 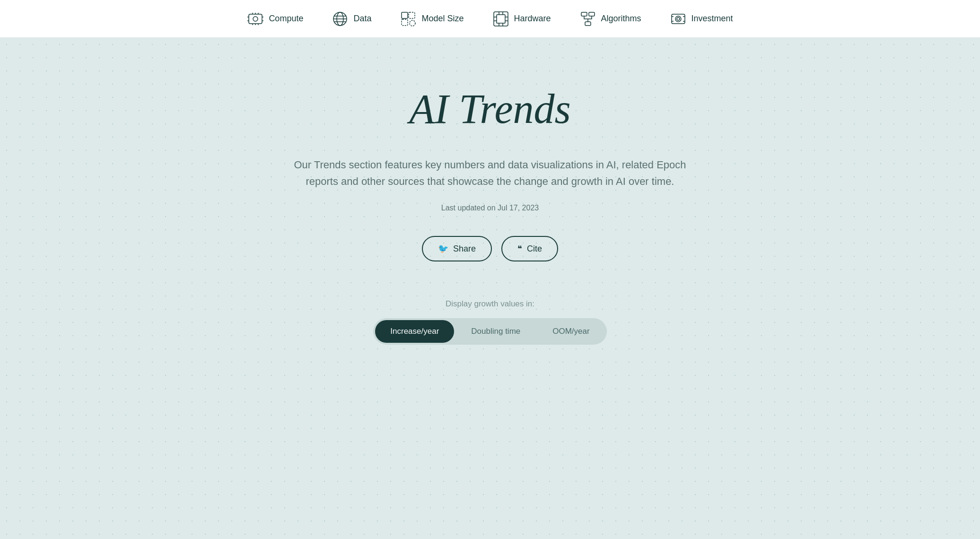 I want to click on nav-item-compute: Compute, so click(x=275, y=19).